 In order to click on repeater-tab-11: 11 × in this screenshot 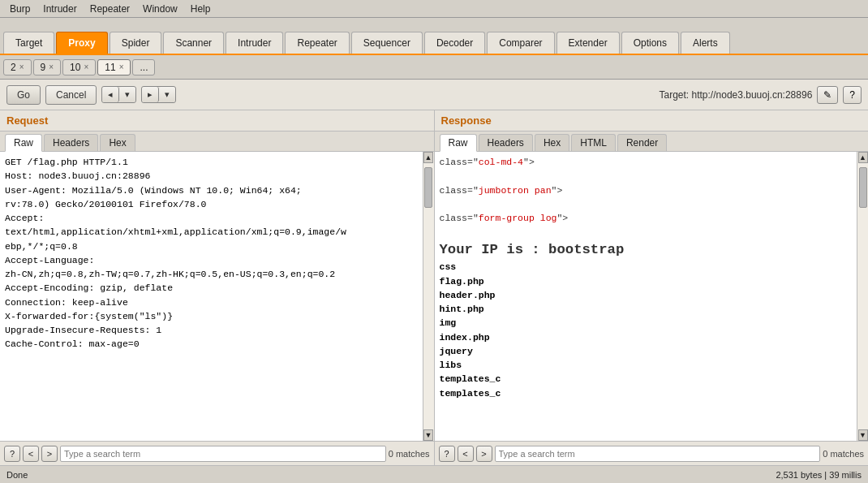, I will do `click(114, 67)`.